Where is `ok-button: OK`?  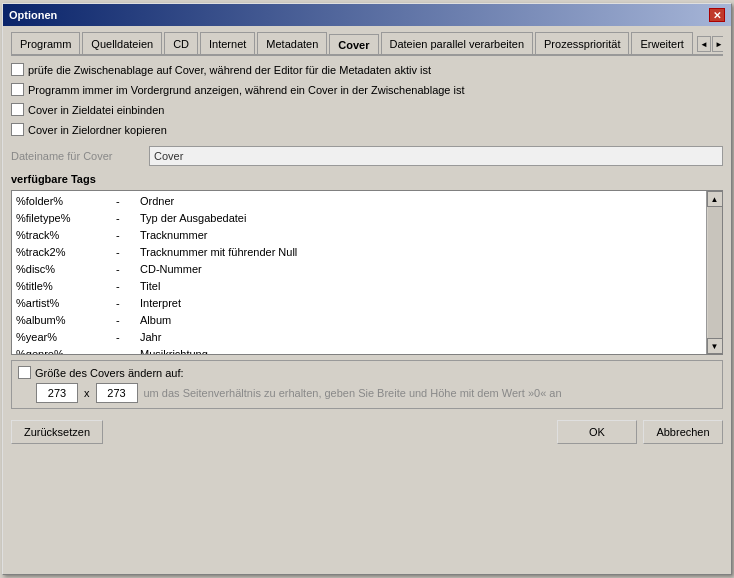 ok-button: OK is located at coordinates (597, 432).